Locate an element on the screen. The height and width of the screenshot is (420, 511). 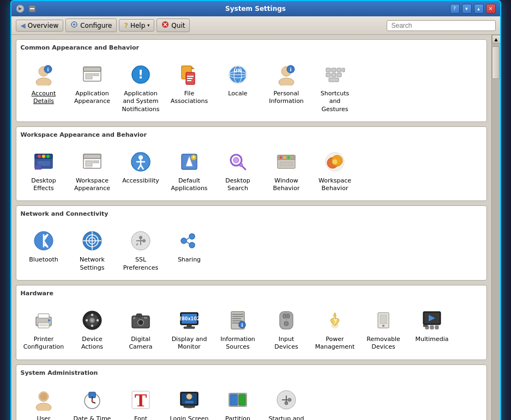
item-account-details: i Account Details is located at coordinates (44, 87).